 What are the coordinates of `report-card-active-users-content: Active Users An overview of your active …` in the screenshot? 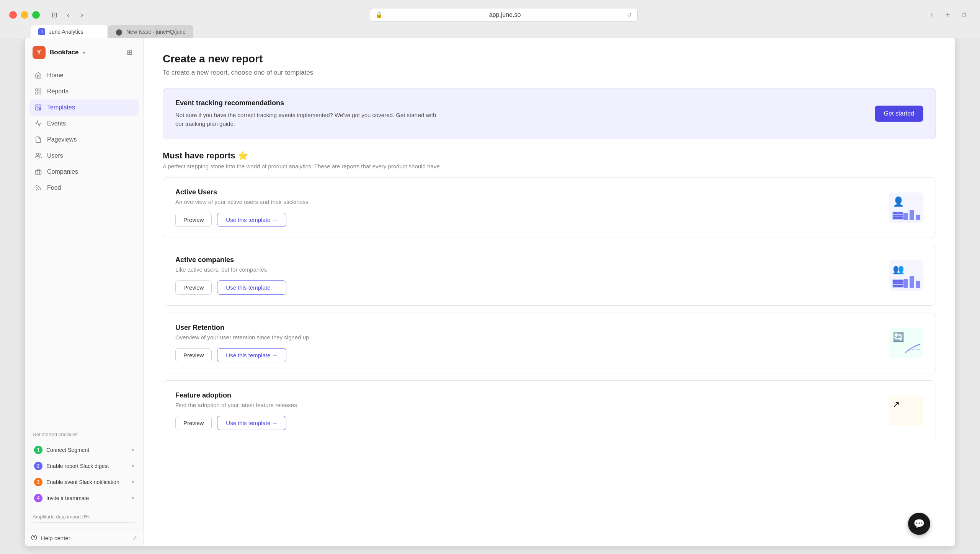 It's located at (528, 207).